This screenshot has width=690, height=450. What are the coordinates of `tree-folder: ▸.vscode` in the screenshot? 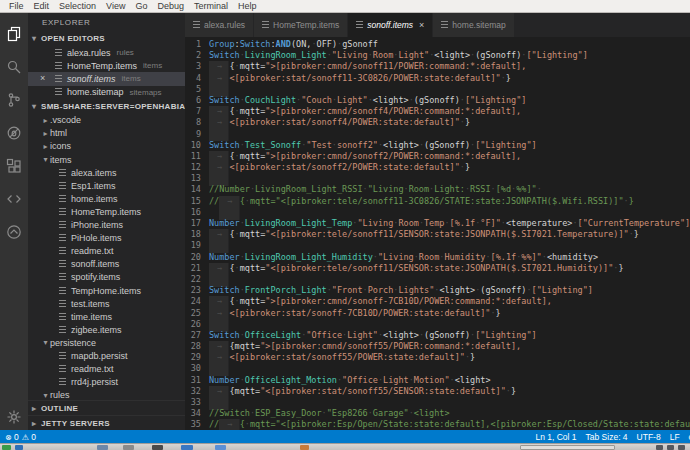 It's located at (106, 120).